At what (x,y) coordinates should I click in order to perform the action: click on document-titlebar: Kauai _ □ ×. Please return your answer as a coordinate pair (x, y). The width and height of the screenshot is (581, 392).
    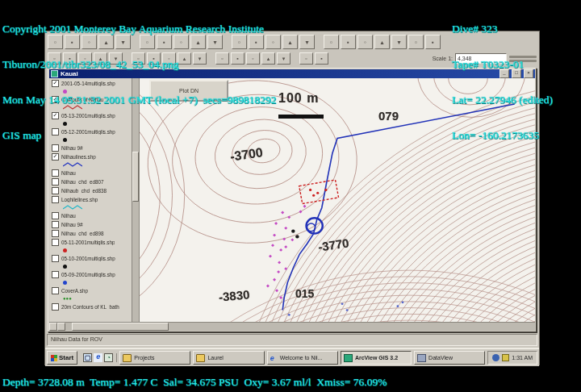
    Looking at the image, I should click on (292, 74).